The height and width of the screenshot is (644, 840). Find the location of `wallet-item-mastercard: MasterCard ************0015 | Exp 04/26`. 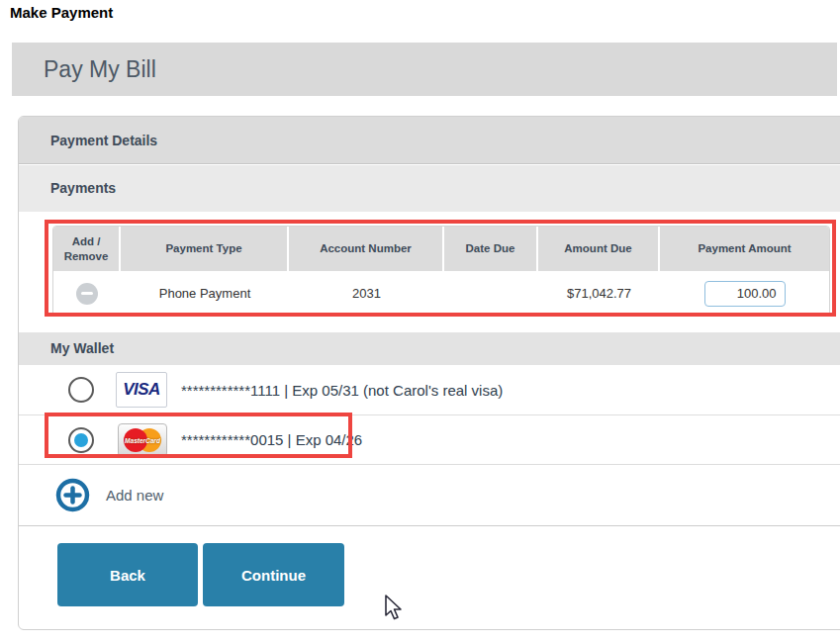

wallet-item-mastercard: MasterCard ************0015 | Exp 04/26 is located at coordinates (429, 440).